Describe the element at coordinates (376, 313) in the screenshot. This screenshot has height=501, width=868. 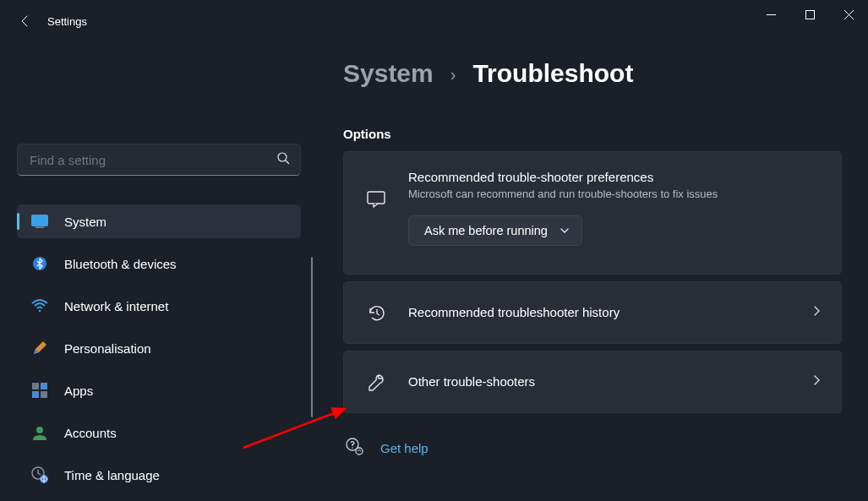
I see `history-icon` at that location.